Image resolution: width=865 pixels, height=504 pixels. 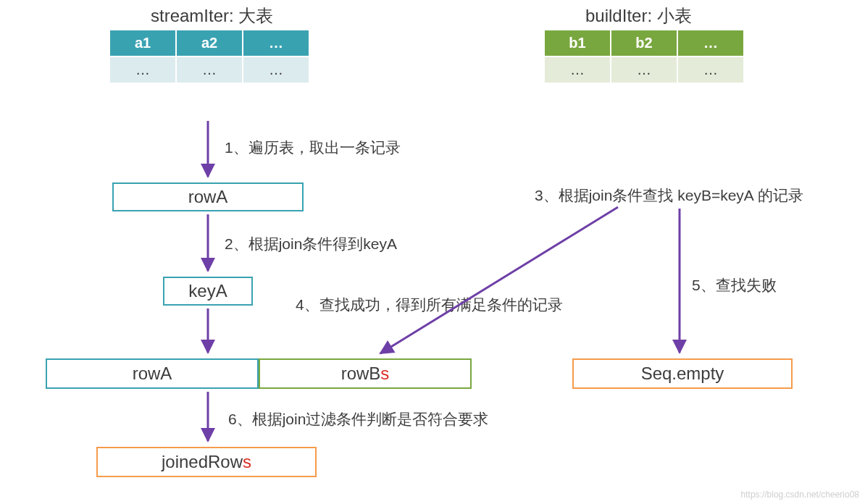 I want to click on table-a-header: a2, so click(x=209, y=43).